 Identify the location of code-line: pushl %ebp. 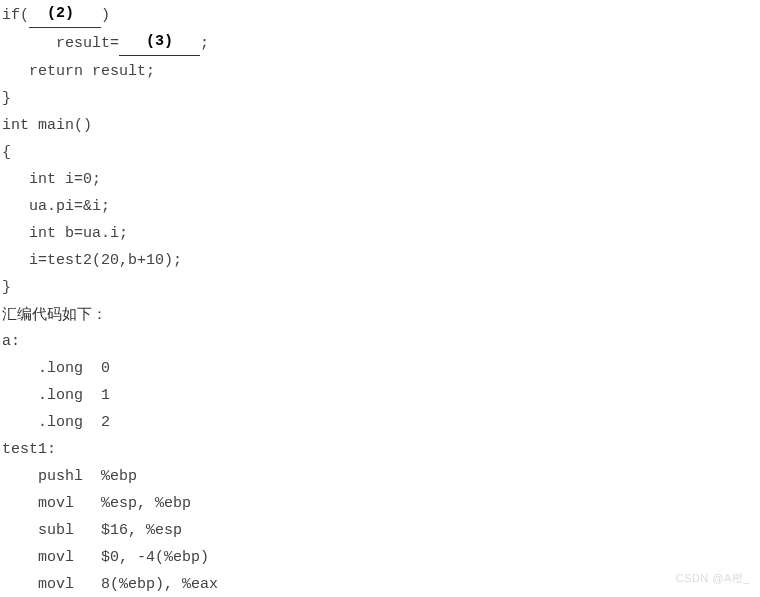
(381, 476).